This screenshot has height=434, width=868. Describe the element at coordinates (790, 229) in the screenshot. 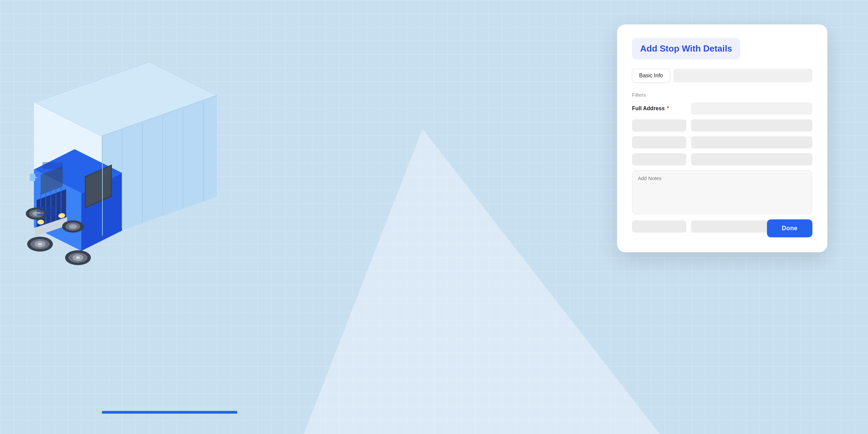

I see `done-button: Done` at that location.